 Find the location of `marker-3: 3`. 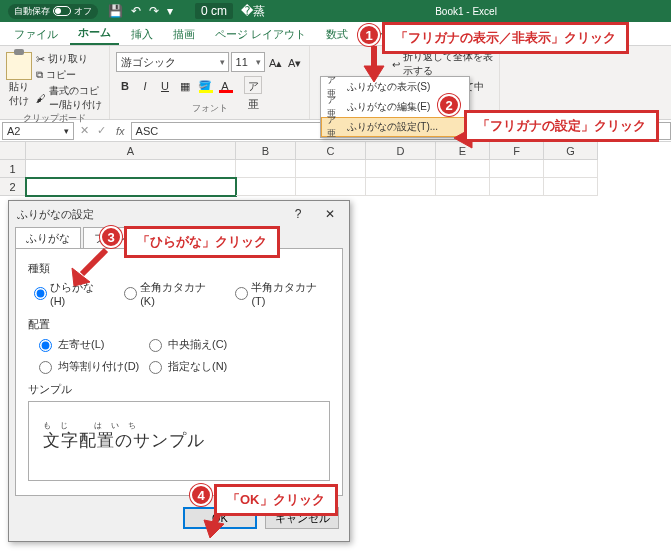

marker-3: 3 is located at coordinates (111, 237).